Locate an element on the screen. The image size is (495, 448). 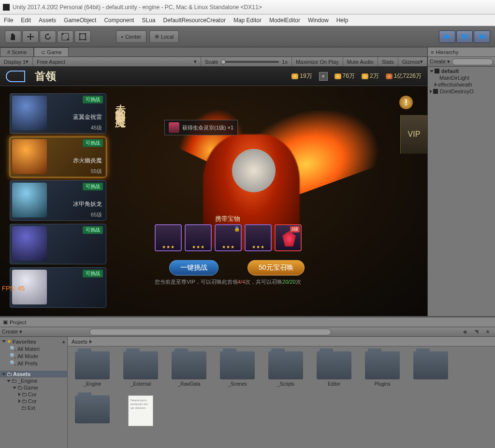
gem-icon is located at coordinates (289, 239).